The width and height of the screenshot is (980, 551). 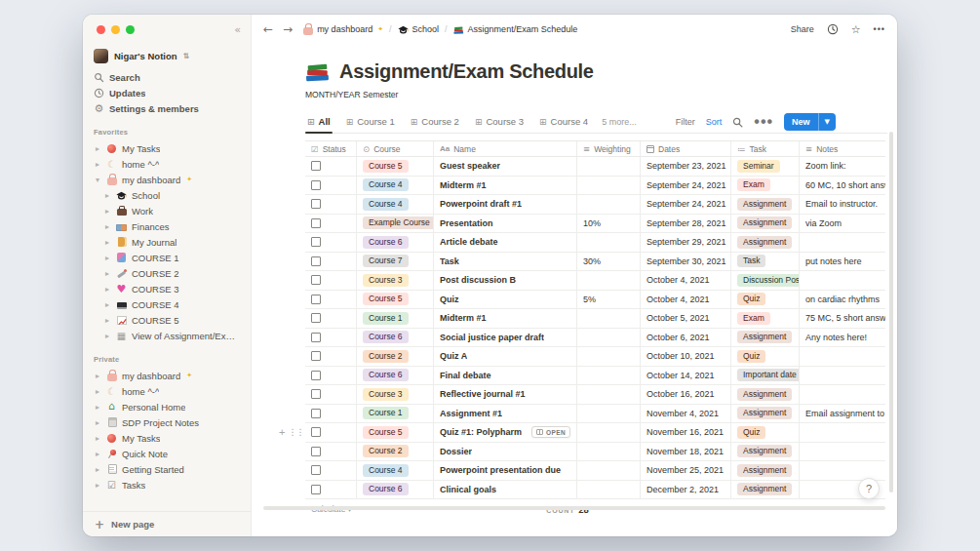 What do you see at coordinates (714, 122) in the screenshot?
I see `sort-button: Sort` at bounding box center [714, 122].